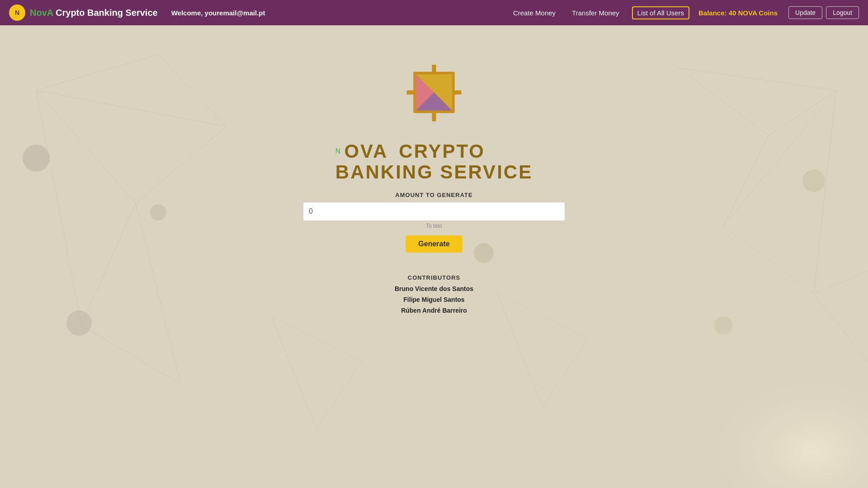 The height and width of the screenshot is (488, 868). I want to click on nav-link-create-money: Create Money, so click(534, 13).